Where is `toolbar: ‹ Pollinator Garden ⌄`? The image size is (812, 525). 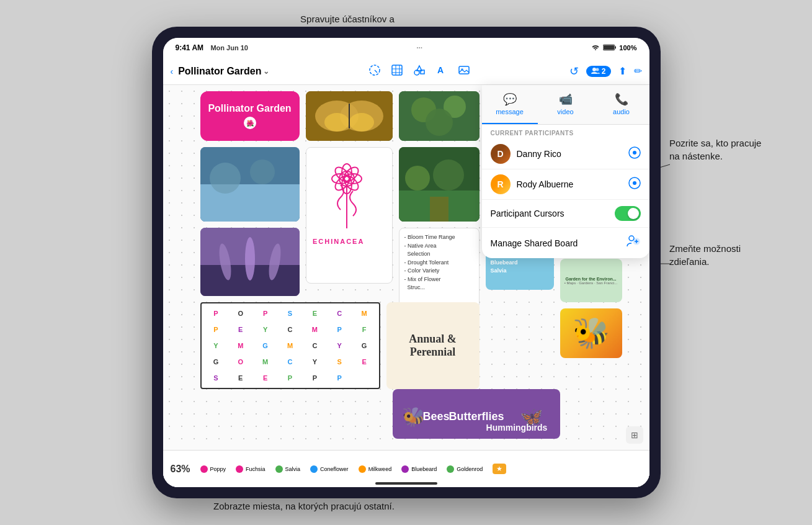
toolbar: ‹ Pollinator Garden ⌄ is located at coordinates (406, 71).